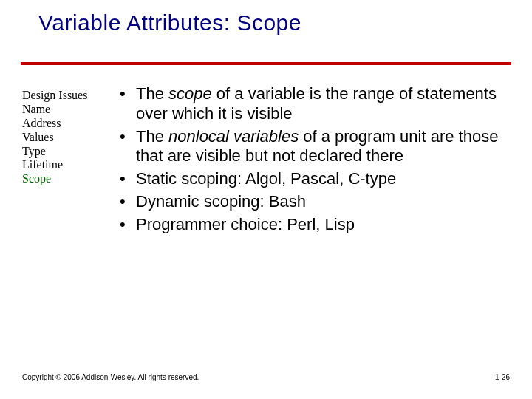 The height and width of the screenshot is (399, 532). I want to click on sidebar-heading: Design Issues, so click(64, 96).